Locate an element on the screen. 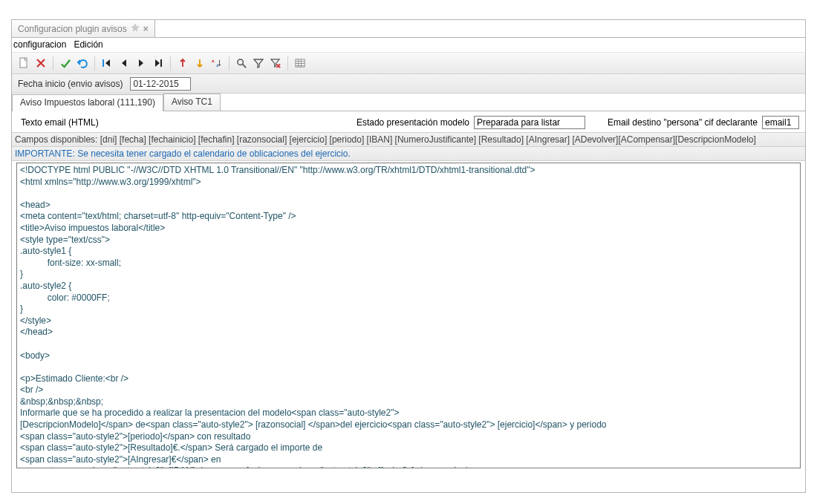 Image resolution: width=817 pixels, height=504 pixels. sort-asc-icon is located at coordinates (183, 63).